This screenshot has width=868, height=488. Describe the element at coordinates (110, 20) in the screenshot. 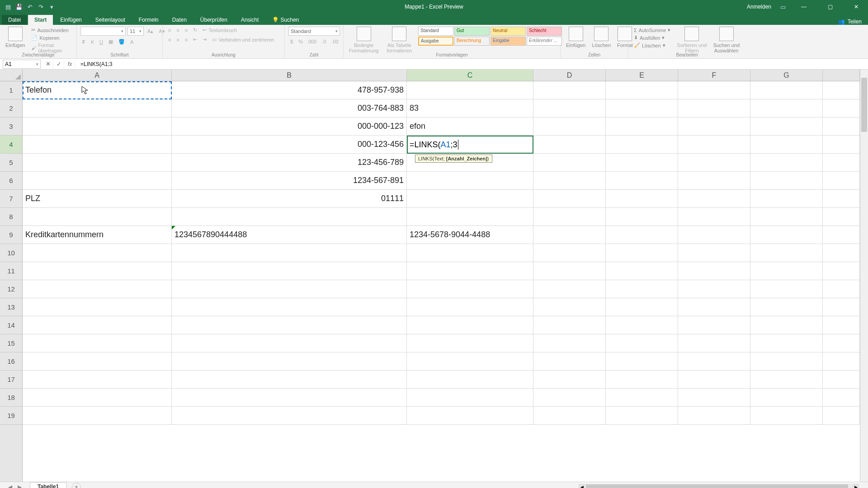

I see `tab-pagelayout: Seitenlayout` at that location.